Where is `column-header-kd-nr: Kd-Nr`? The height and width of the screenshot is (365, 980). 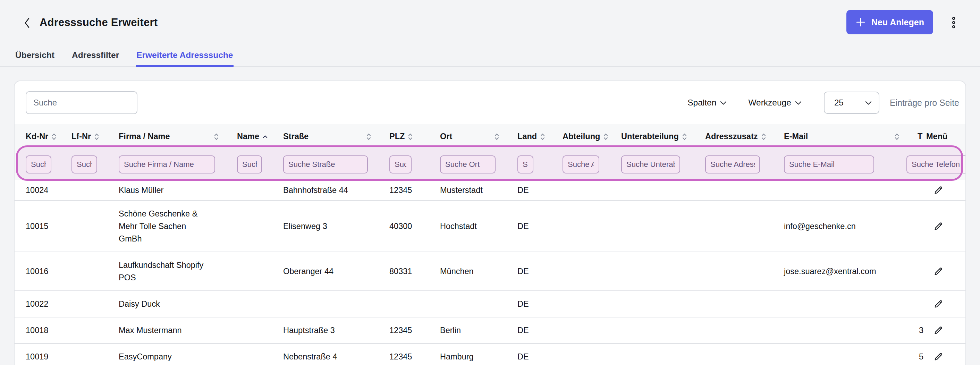
column-header-kd-nr: Kd-Nr is located at coordinates (43, 136).